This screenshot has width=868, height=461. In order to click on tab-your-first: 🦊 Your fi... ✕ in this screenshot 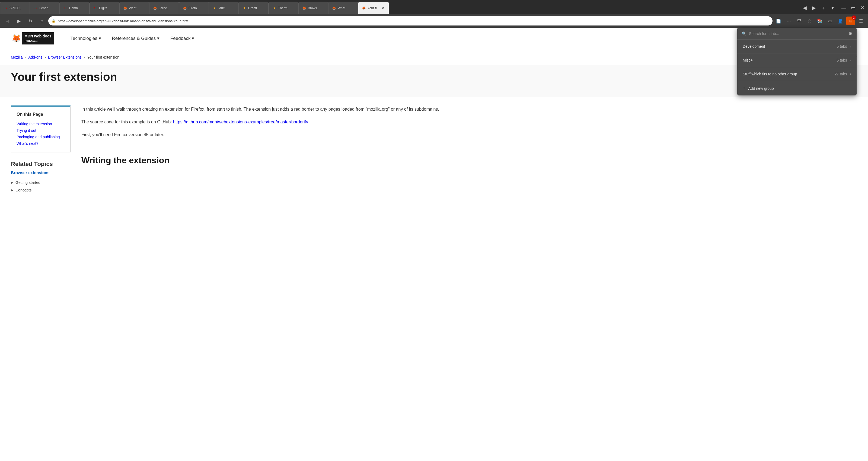, I will do `click(373, 8)`.